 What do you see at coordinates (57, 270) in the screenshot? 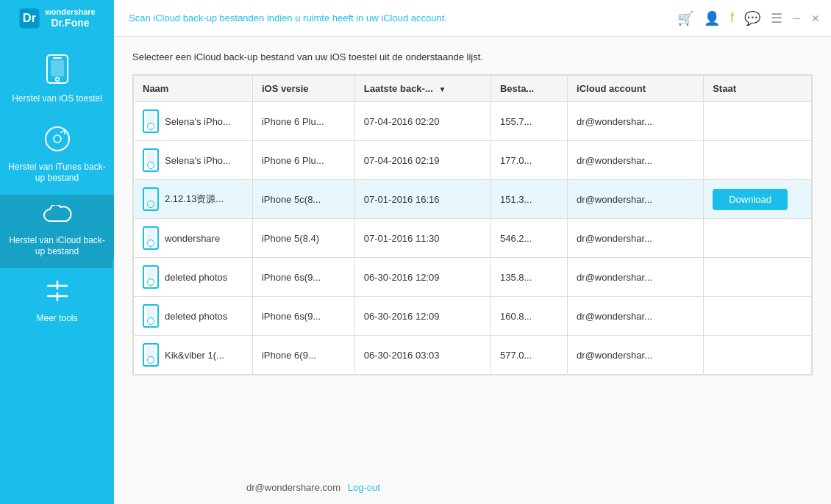
I see `sidebar: Herstel van iOS toestel Herstel van iTun…` at bounding box center [57, 270].